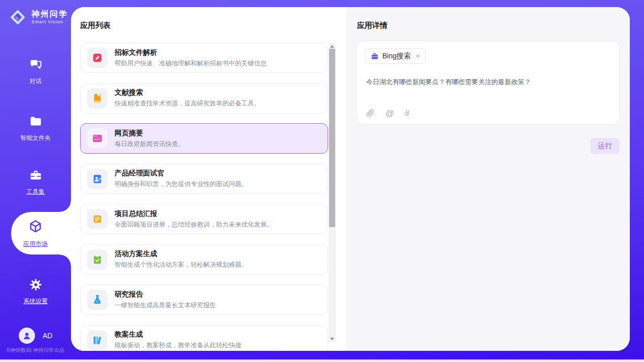  I want to click on app-detail-title: 应用详情, so click(372, 25).